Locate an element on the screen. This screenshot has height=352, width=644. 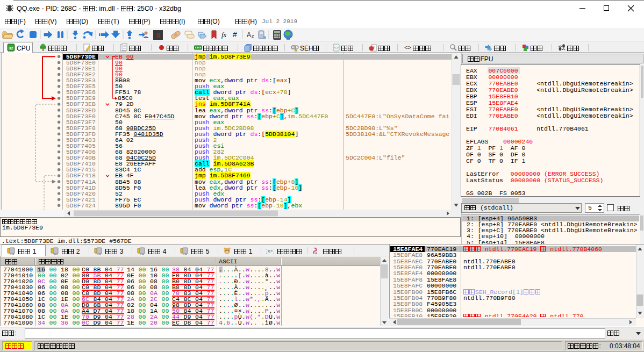
svg-text: S is located at coordinates (158, 35).